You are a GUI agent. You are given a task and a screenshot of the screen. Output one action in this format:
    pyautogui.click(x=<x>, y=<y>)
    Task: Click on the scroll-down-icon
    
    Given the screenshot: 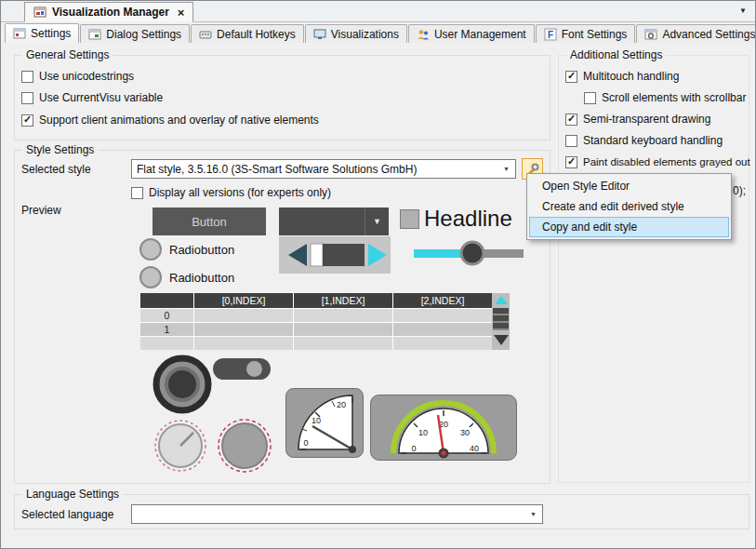 What is the action you would take?
    pyautogui.click(x=500, y=341)
    